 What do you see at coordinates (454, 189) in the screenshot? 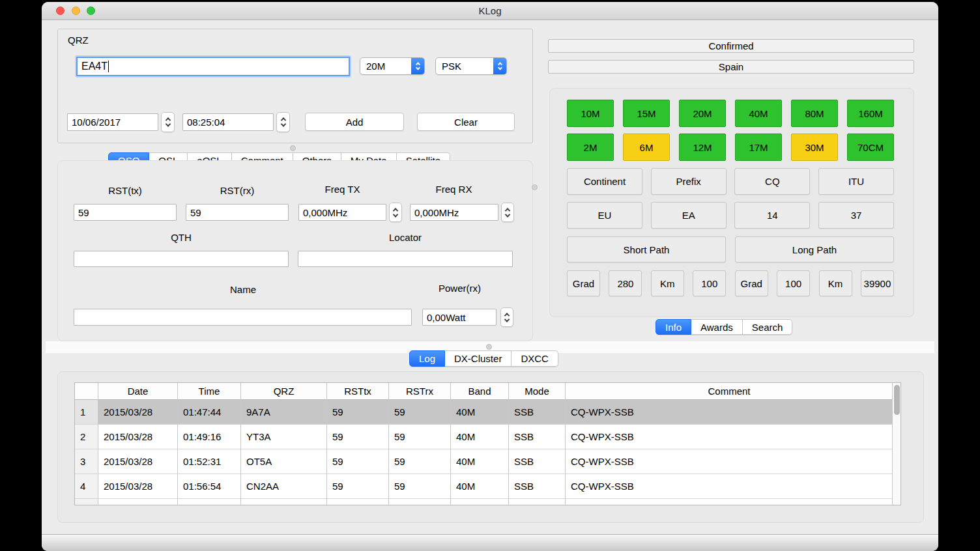
I see `freq-rx-label: Freq RX` at bounding box center [454, 189].